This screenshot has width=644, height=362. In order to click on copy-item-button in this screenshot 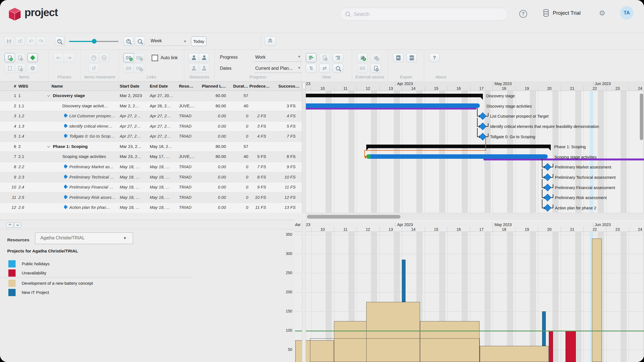, I will do `click(10, 68)`.